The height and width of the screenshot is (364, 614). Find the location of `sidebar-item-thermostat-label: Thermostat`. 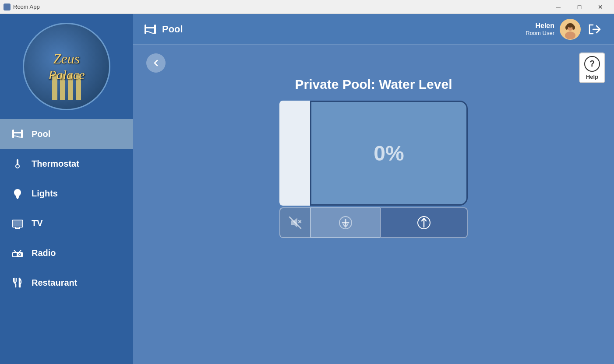

sidebar-item-thermostat-label: Thermostat is located at coordinates (55, 164).